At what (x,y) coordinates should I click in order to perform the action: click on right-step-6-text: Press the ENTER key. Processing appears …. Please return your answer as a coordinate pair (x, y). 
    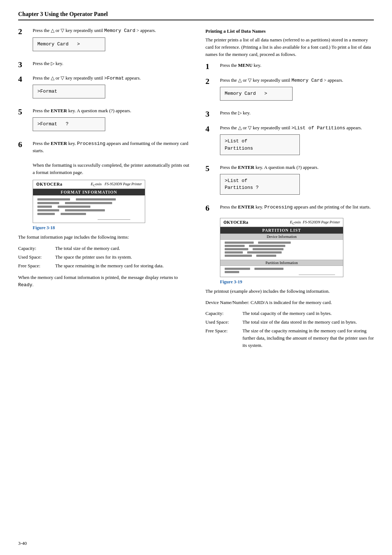
    Looking at the image, I should click on (297, 207).